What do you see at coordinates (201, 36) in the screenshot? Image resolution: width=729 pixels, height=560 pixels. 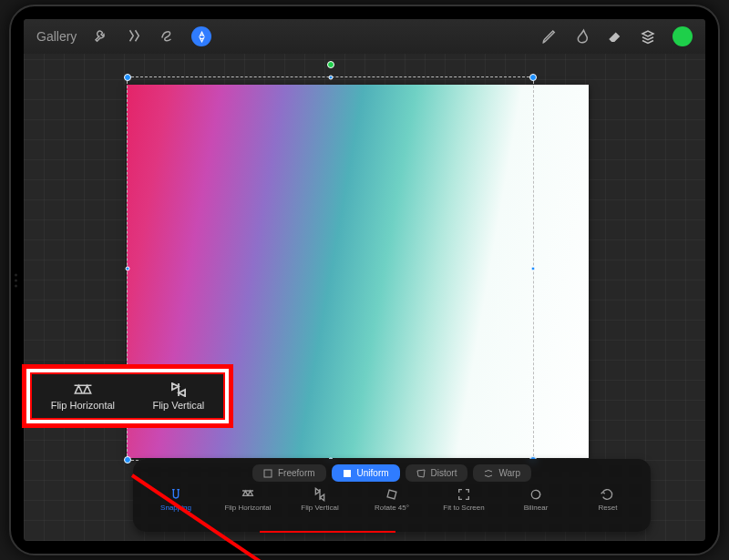 I see `transform-icon` at bounding box center [201, 36].